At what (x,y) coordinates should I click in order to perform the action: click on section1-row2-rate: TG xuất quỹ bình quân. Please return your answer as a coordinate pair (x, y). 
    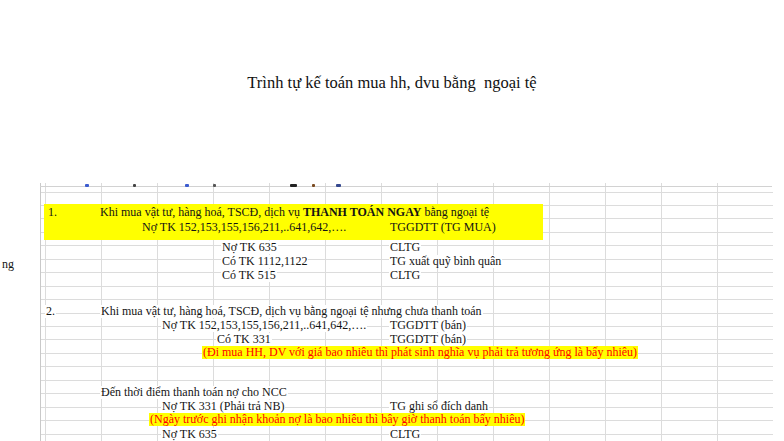
    Looking at the image, I should click on (446, 262).